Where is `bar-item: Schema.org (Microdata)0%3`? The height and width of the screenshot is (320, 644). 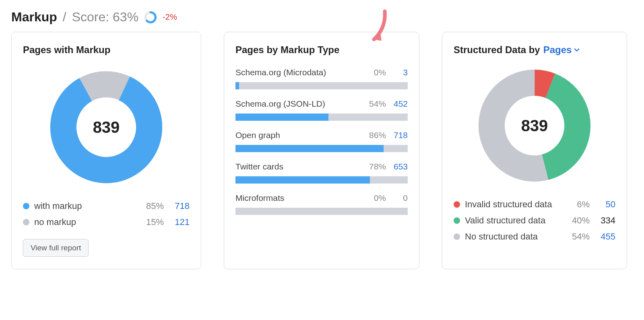 bar-item: Schema.org (Microdata)0%3 is located at coordinates (322, 78).